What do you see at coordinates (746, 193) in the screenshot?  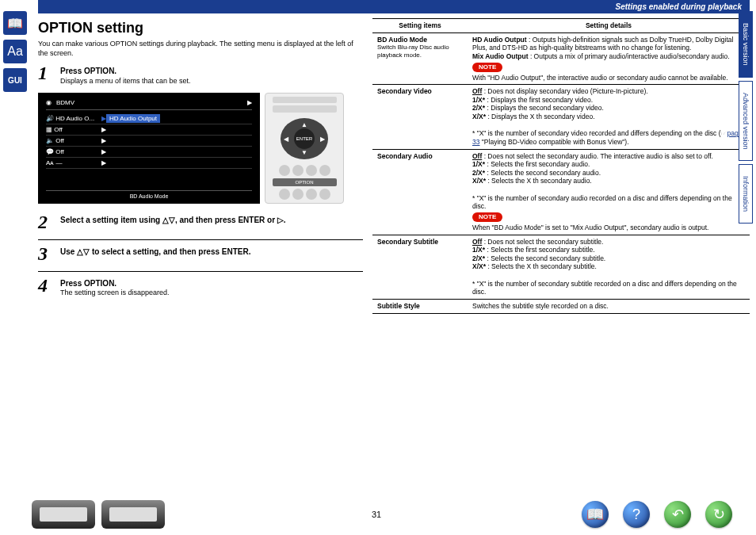 I see `tab-information: Information` at bounding box center [746, 193].